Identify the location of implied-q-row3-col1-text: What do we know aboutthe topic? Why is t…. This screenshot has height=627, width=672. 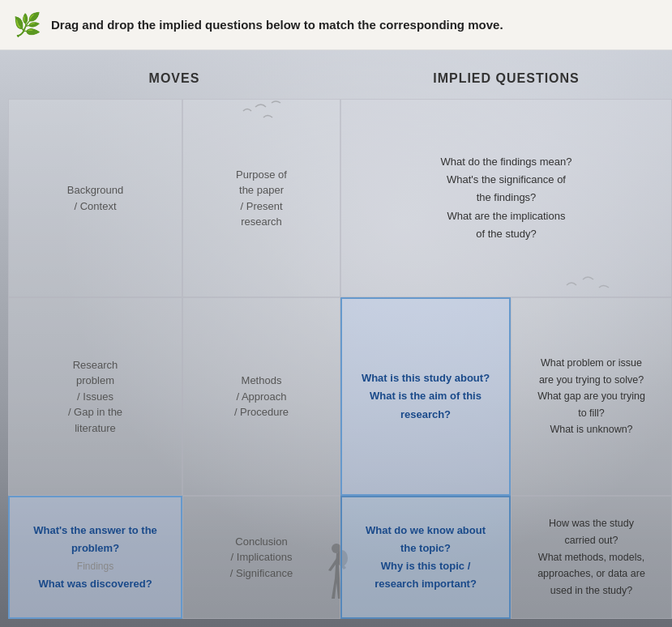
(426, 557).